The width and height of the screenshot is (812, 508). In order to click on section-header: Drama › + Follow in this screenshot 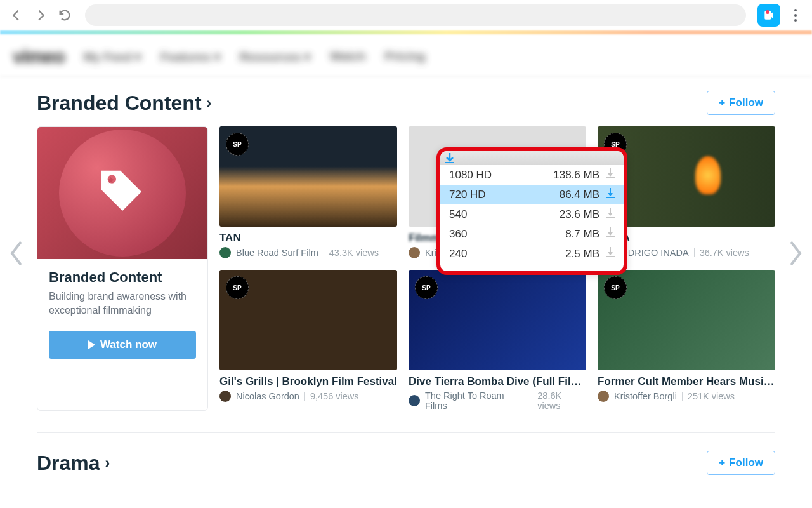, I will do `click(406, 453)`.